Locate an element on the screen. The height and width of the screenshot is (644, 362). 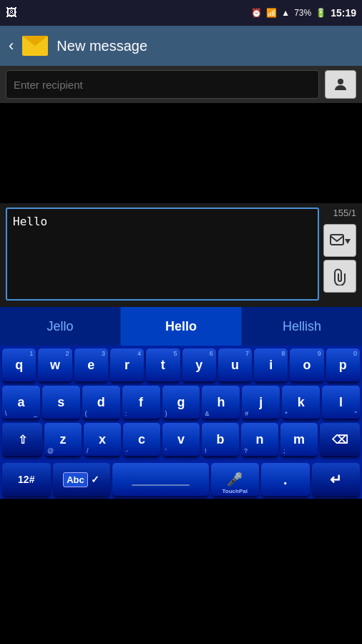
key-p: 0p is located at coordinates (343, 366).